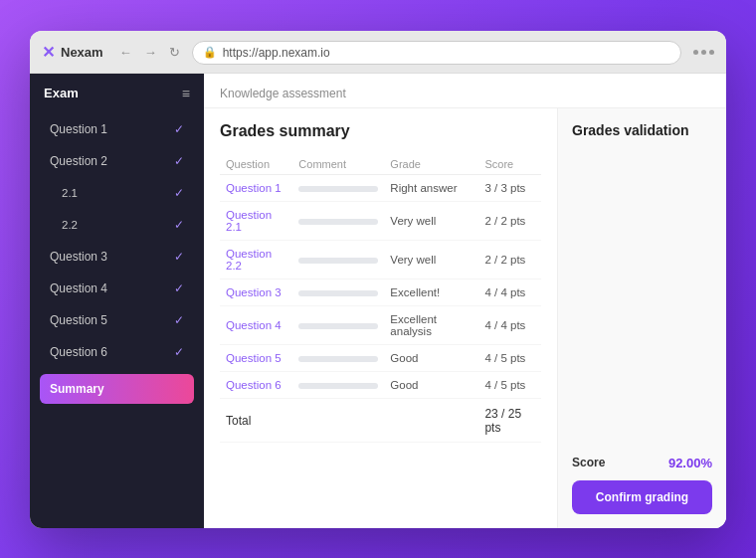 The width and height of the screenshot is (756, 558). I want to click on grade-cell: Excellent analysis, so click(432, 324).